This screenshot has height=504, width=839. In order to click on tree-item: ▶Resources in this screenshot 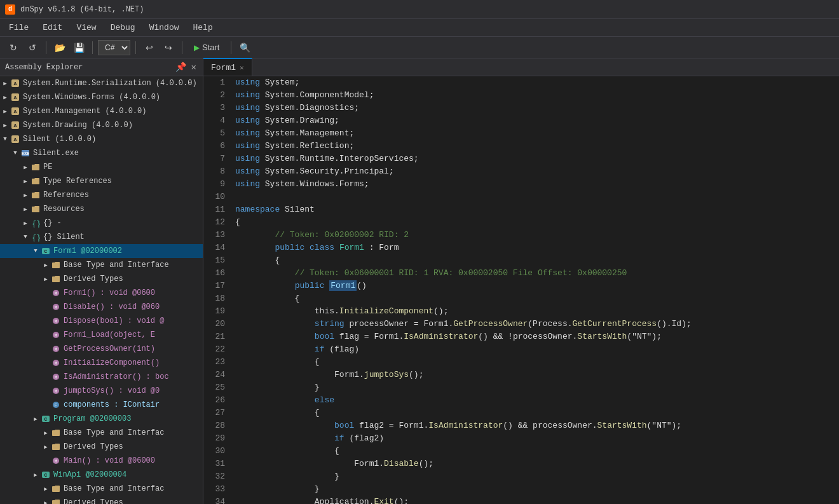, I will do `click(102, 209)`.